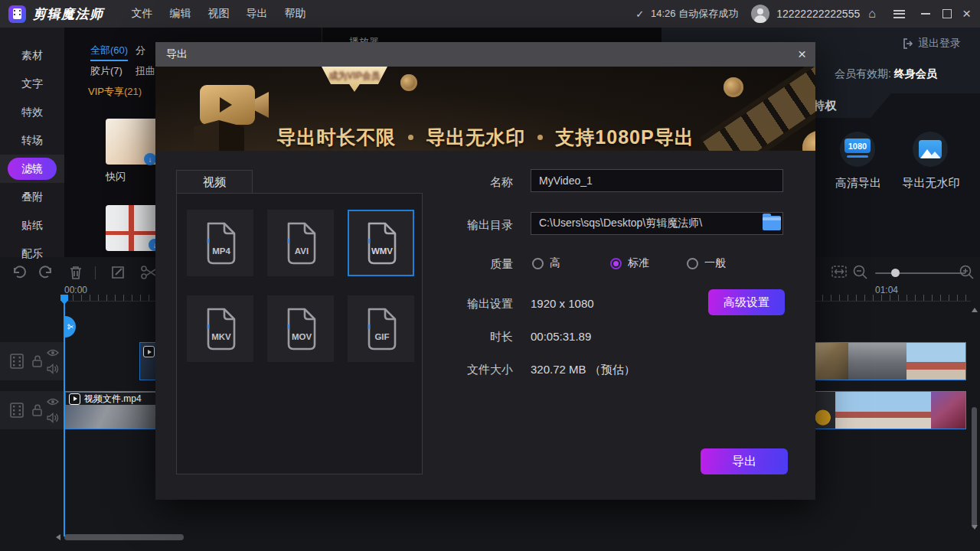 The height and width of the screenshot is (551, 980). What do you see at coordinates (629, 263) in the screenshot?
I see `quality-radio-standard: 标准` at bounding box center [629, 263].